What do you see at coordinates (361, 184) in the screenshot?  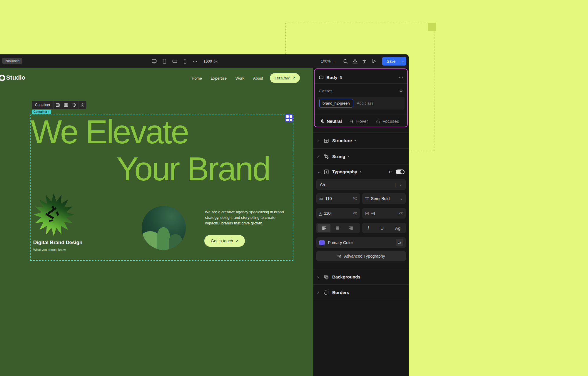 I see `font-family-select: Aa | ⌄` at bounding box center [361, 184].